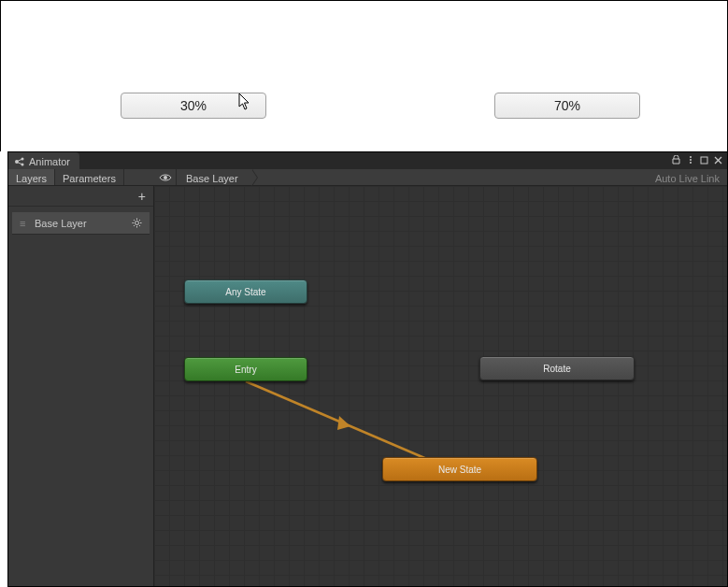 The image size is (728, 587). Describe the element at coordinates (44, 161) in the screenshot. I see `tab-animator: Animator` at that location.